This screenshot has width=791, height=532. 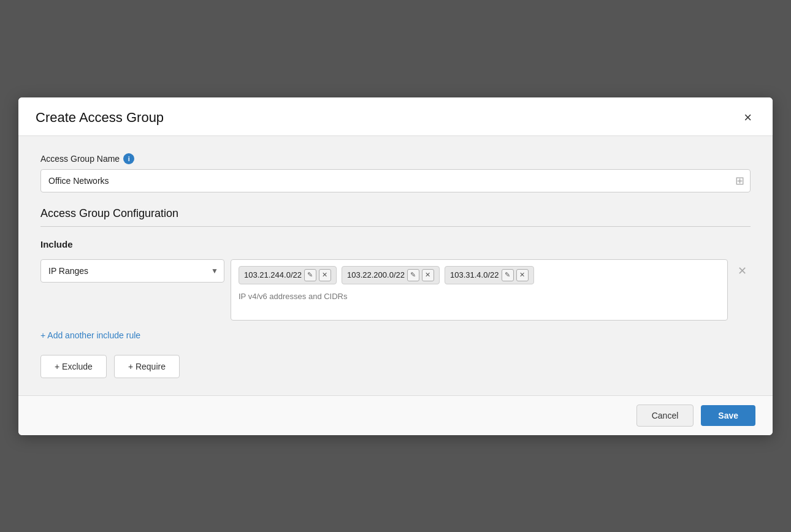 I want to click on name-input, so click(x=396, y=181).